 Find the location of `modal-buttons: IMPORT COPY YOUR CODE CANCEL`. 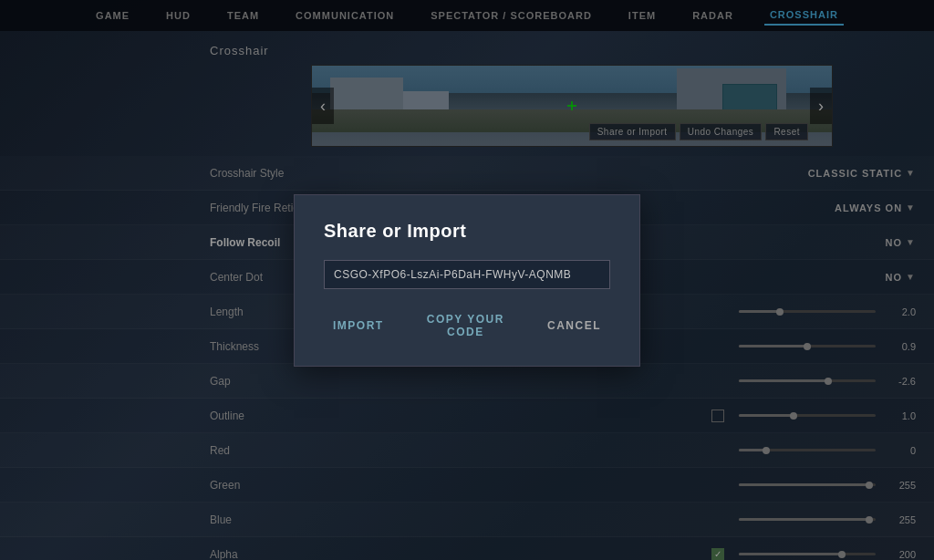

modal-buttons: IMPORT COPY YOUR CODE CANCEL is located at coordinates (467, 326).